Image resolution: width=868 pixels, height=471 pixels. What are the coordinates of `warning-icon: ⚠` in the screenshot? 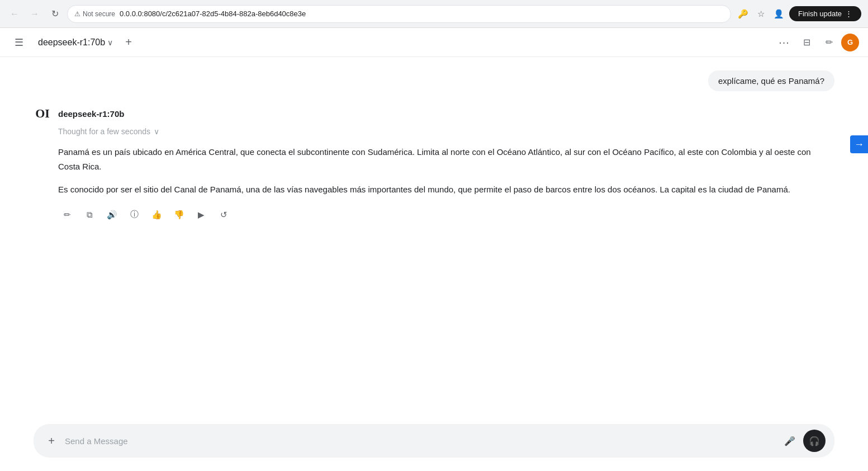 It's located at (77, 14).